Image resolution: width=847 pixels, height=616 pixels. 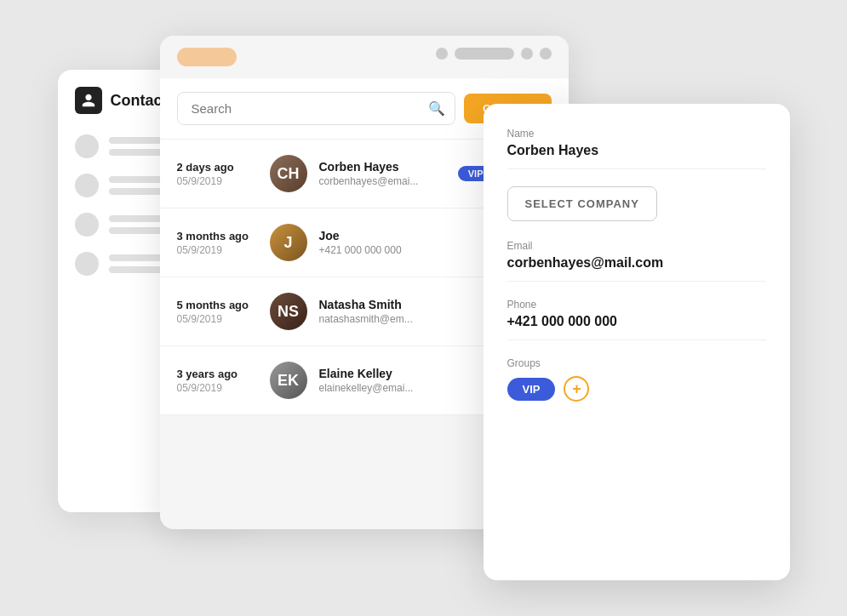 I want to click on name-label: Name, so click(x=637, y=134).